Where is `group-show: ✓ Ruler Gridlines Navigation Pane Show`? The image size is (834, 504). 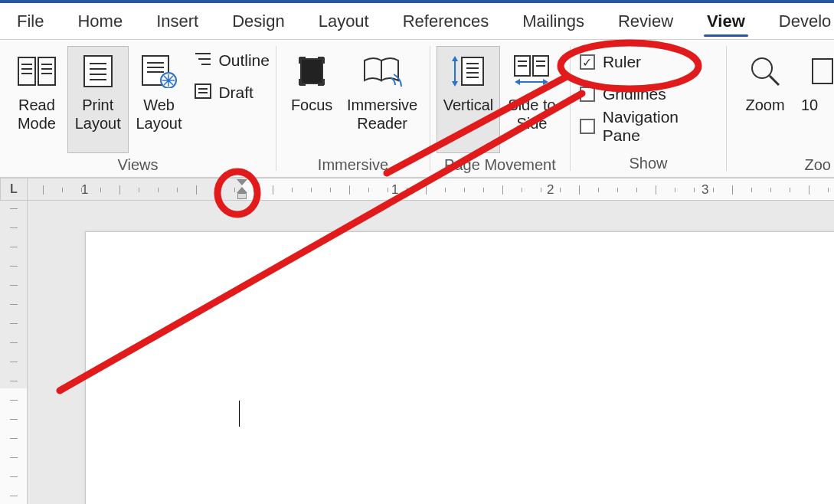
group-show: ✓ Ruler Gridlines Navigation Pane Show is located at coordinates (648, 109).